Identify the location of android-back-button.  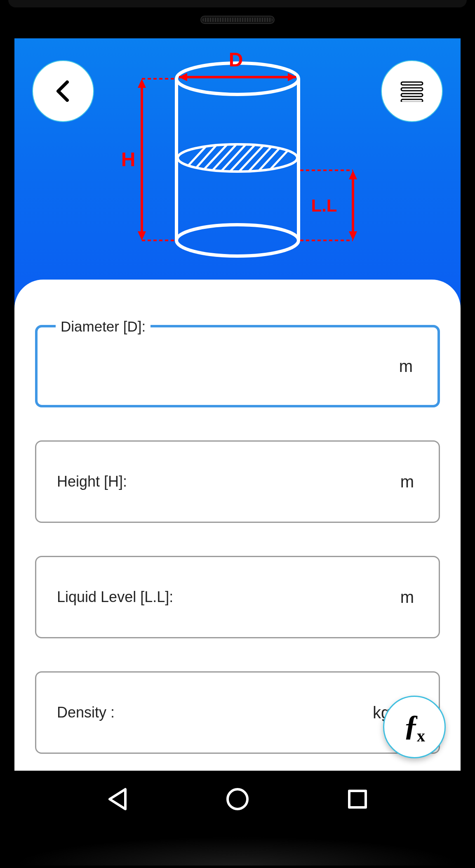
(118, 799).